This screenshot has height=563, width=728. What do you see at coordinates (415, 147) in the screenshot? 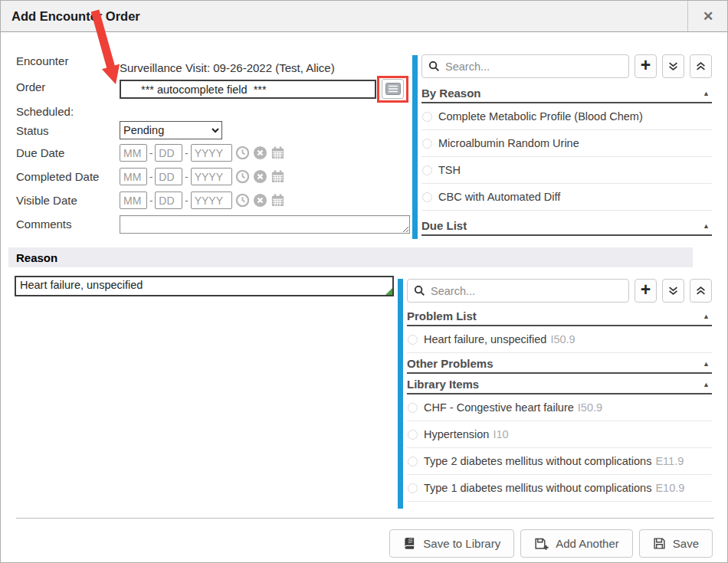
I see `order-panel-accent-bar` at bounding box center [415, 147].